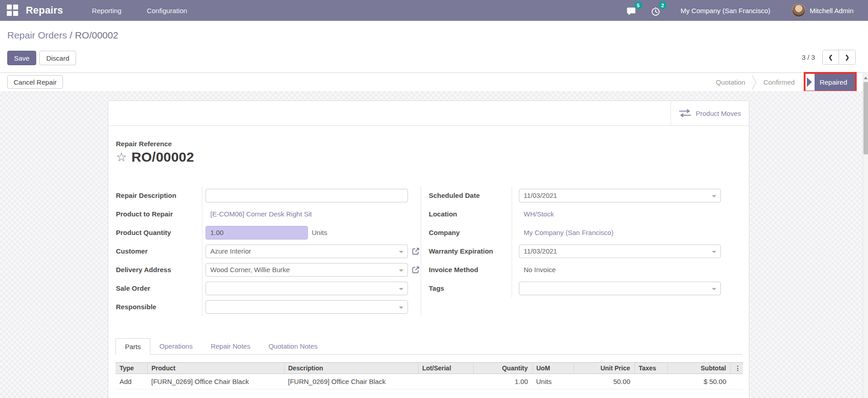 This screenshot has width=868, height=398. I want to click on cancel-repair-button: Cancel Repair, so click(35, 82).